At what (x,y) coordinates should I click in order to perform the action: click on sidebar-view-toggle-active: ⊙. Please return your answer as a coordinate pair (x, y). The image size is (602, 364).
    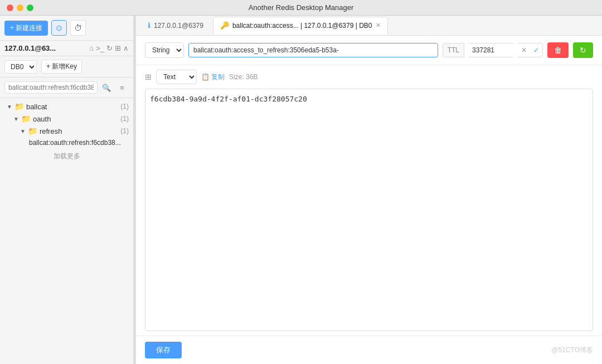
    Looking at the image, I should click on (59, 28).